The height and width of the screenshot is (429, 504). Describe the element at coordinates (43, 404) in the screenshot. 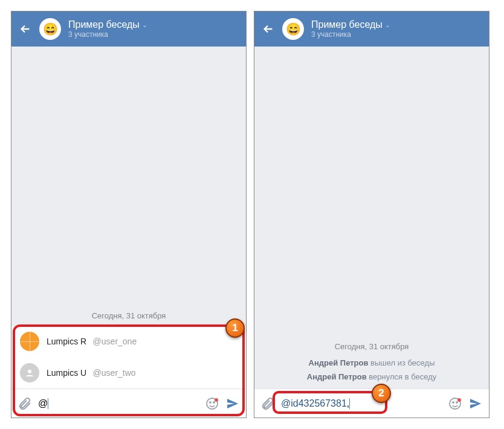

I see `input-text: @` at that location.